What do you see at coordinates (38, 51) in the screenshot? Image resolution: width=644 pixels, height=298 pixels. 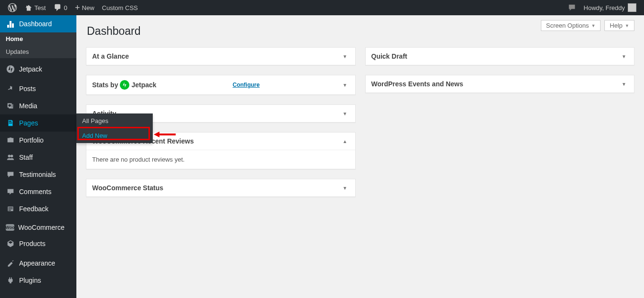 I see `submenu-updates: Updates` at bounding box center [38, 51].